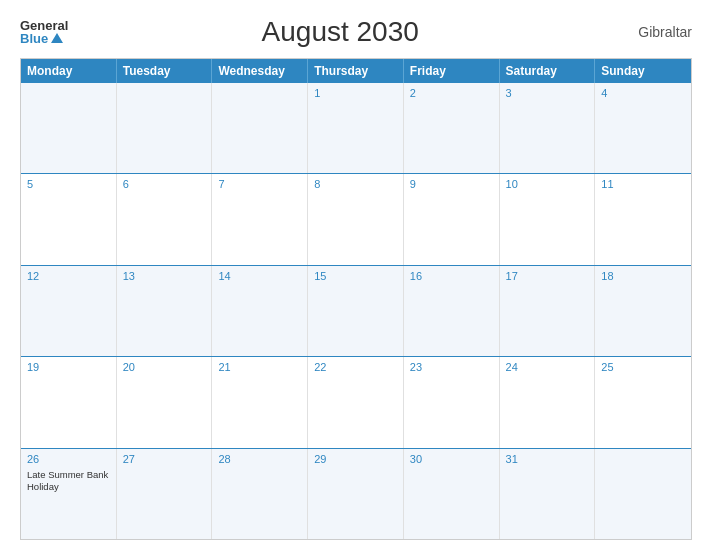 The width and height of the screenshot is (712, 550). What do you see at coordinates (643, 367) in the screenshot?
I see `day-number: 25` at bounding box center [643, 367].